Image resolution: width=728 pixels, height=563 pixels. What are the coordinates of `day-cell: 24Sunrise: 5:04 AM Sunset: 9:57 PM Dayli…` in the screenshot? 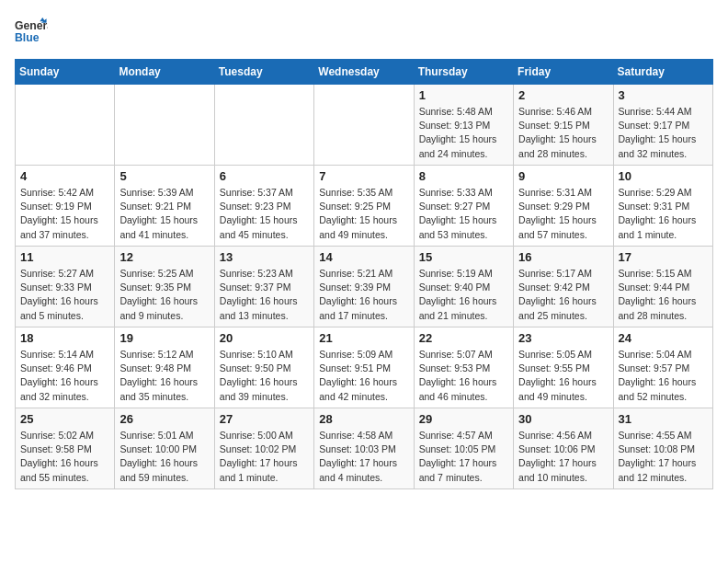 It's located at (663, 368).